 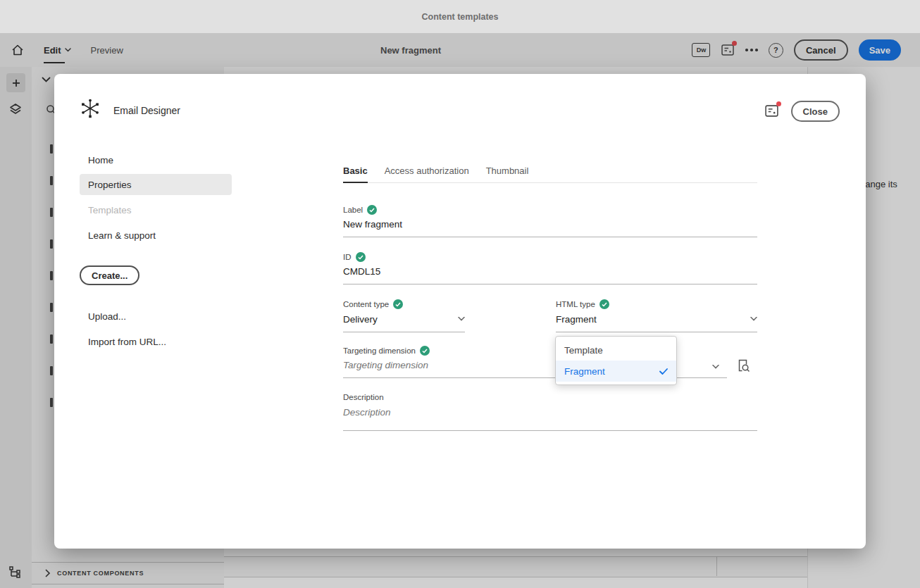 What do you see at coordinates (156, 160) in the screenshot?
I see `sidebar-item-home: Home` at bounding box center [156, 160].